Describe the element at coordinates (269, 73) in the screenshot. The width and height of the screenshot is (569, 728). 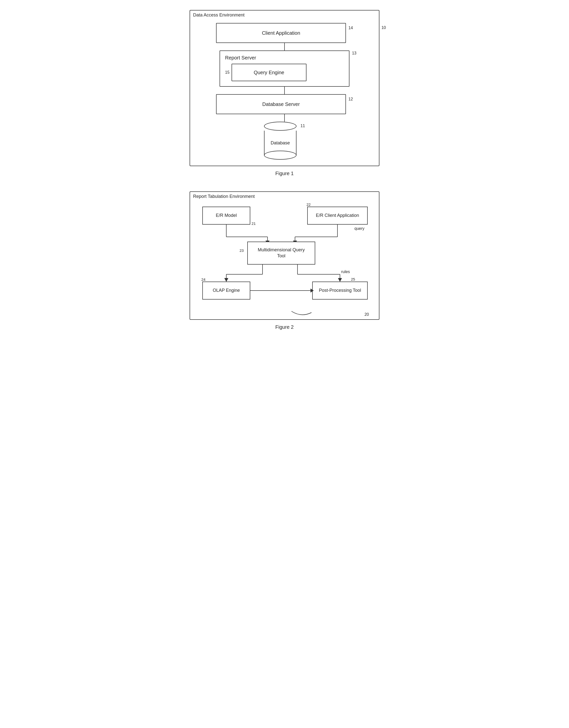
I see `query-engine-label: Query Engine` at that location.